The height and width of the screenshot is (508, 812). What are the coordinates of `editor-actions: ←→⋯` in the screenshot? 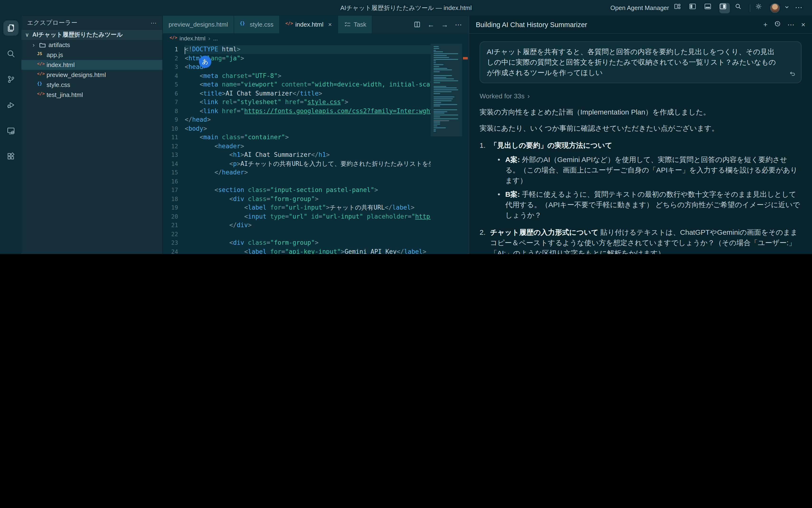 It's located at (438, 25).